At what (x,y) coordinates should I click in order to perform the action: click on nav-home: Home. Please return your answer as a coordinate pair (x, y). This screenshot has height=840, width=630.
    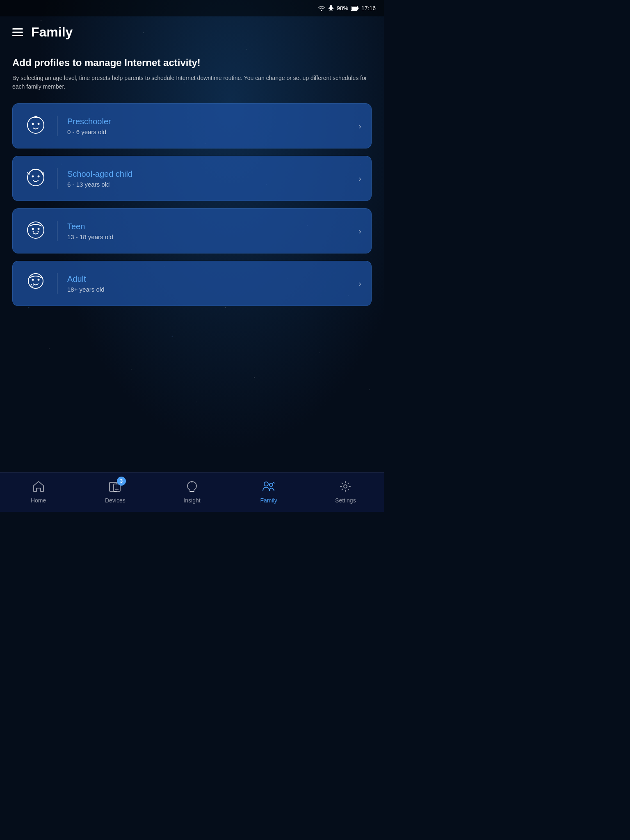
    Looking at the image, I should click on (39, 491).